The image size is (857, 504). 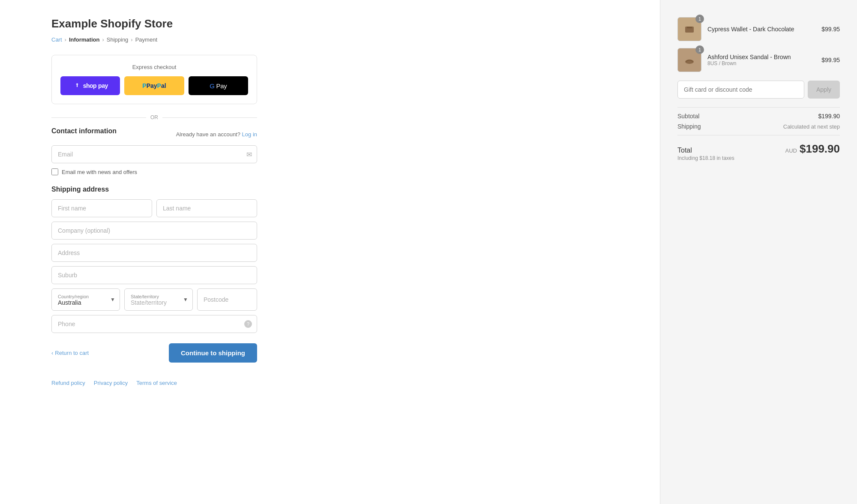 What do you see at coordinates (90, 86) in the screenshot?
I see `shopify-pay-button: shoppay` at bounding box center [90, 86].